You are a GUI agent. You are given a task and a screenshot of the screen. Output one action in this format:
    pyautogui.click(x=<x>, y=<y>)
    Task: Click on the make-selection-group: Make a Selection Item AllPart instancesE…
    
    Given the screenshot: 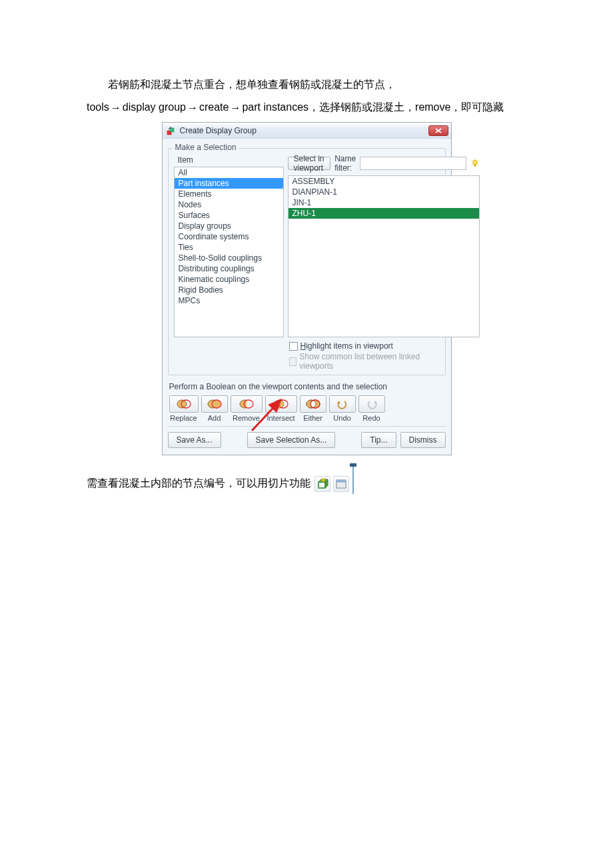 What is the action you would take?
    pyautogui.click(x=306, y=261)
    